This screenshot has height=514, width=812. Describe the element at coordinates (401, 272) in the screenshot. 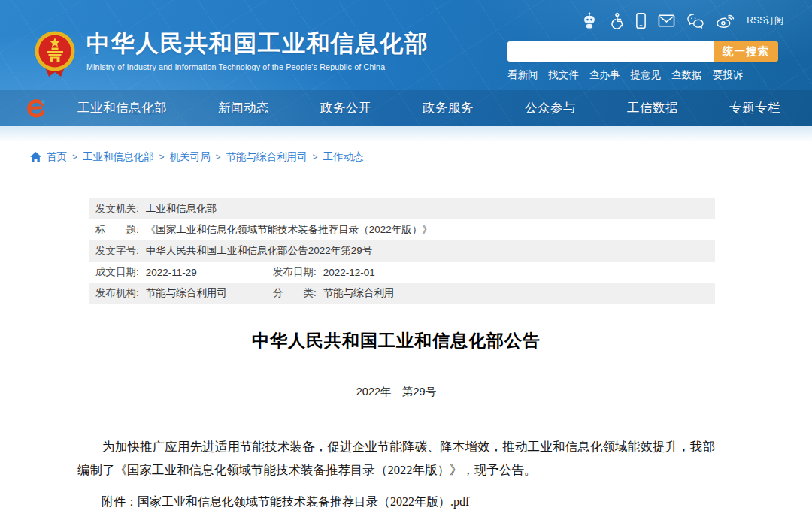

I see `meta-row-dates: 成文日期: 2022-11-29 发布日期: 2022-12-01` at that location.